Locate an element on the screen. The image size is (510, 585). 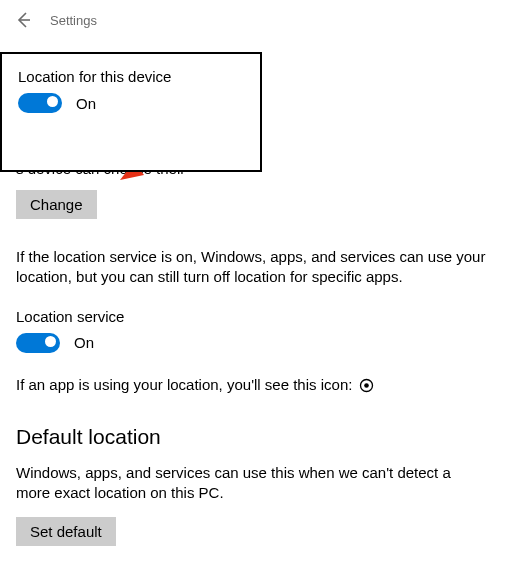
back-arrow-icon is located at coordinates (23, 20).